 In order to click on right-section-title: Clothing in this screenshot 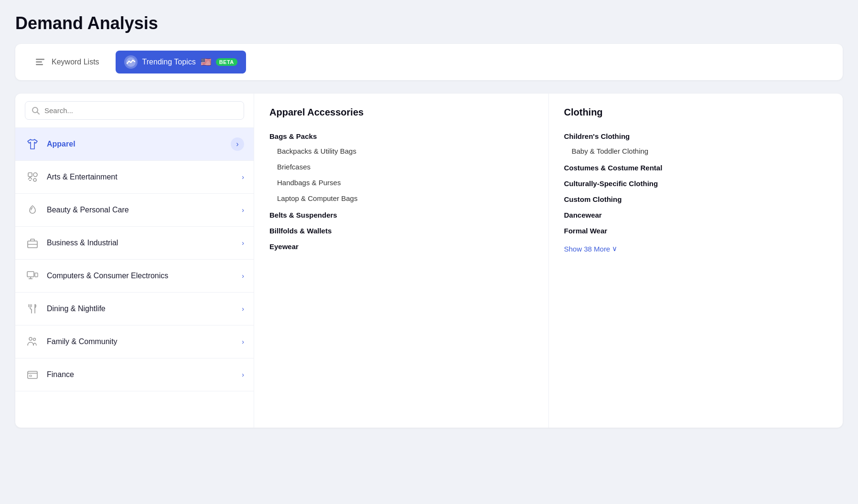, I will do `click(696, 113)`.